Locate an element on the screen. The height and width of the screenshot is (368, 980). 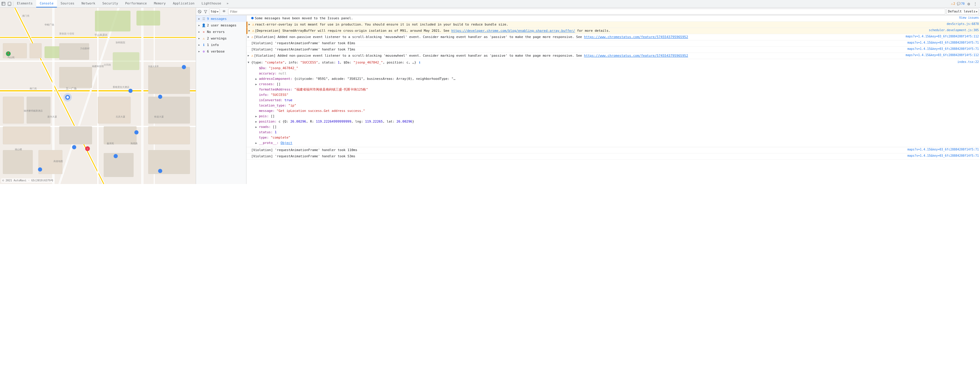
obj-arrow-roads: ▶ is located at coordinates (257, 127).